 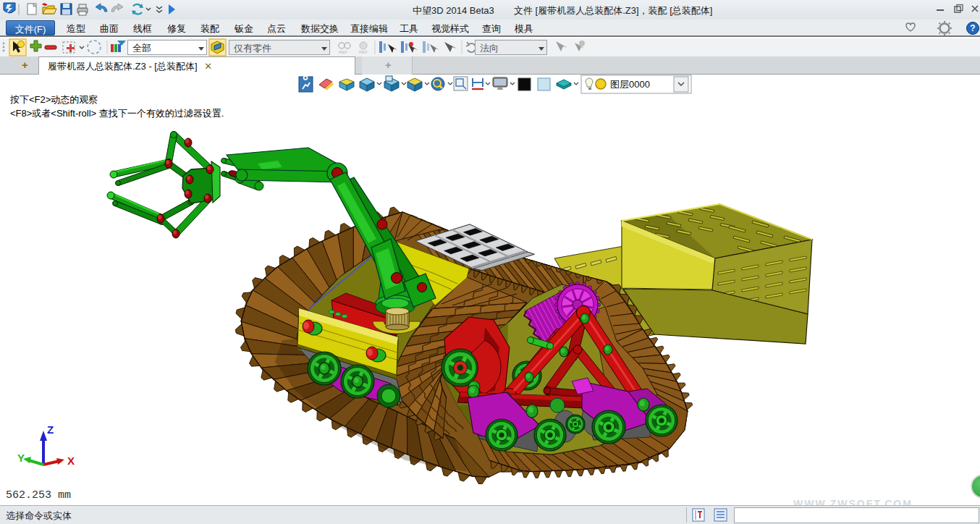 What do you see at coordinates (21, 457) in the screenshot?
I see `svg-text: Y` at bounding box center [21, 457].